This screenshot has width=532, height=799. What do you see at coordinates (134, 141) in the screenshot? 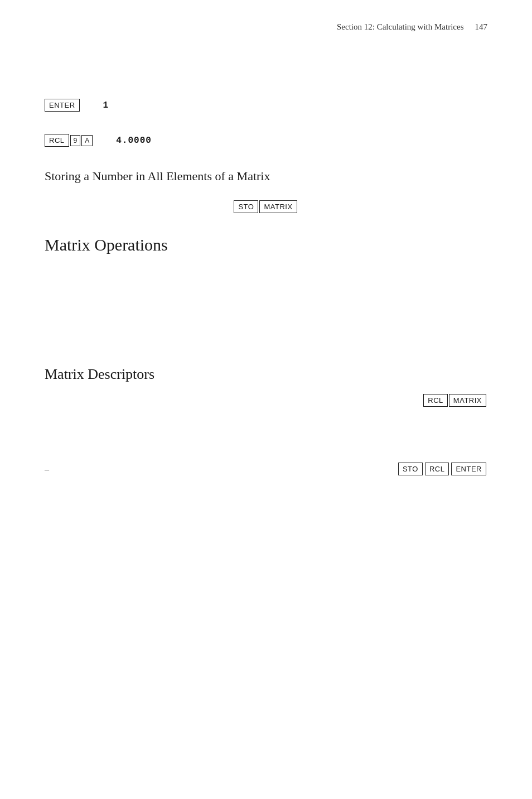
I see `rcl-result: 4.0000` at bounding box center [134, 141].